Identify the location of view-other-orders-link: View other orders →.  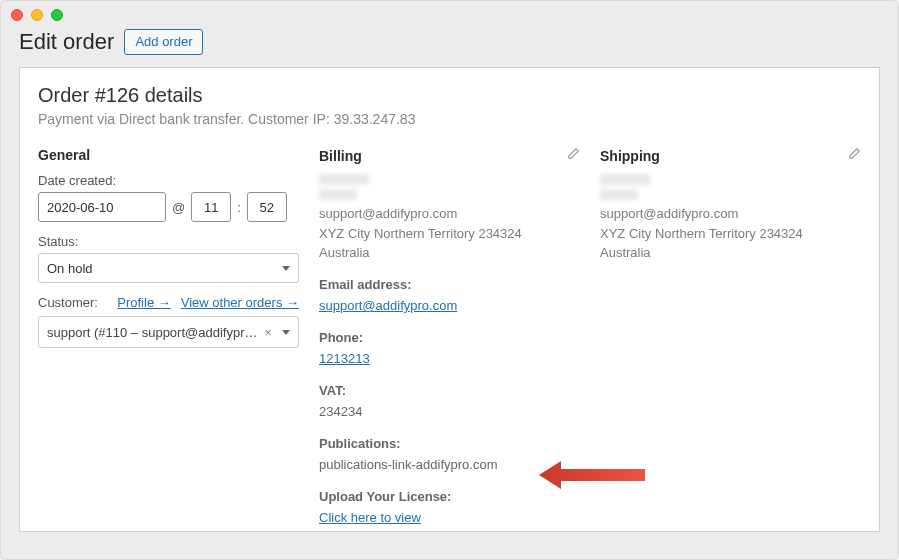
(240, 302).